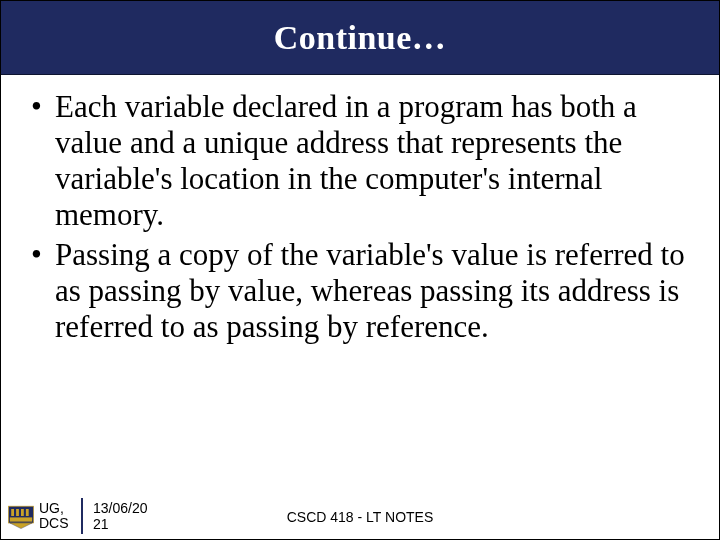 The image size is (720, 540). What do you see at coordinates (128, 516) in the screenshot?
I see `date-label: 13/06/20 21` at bounding box center [128, 516].